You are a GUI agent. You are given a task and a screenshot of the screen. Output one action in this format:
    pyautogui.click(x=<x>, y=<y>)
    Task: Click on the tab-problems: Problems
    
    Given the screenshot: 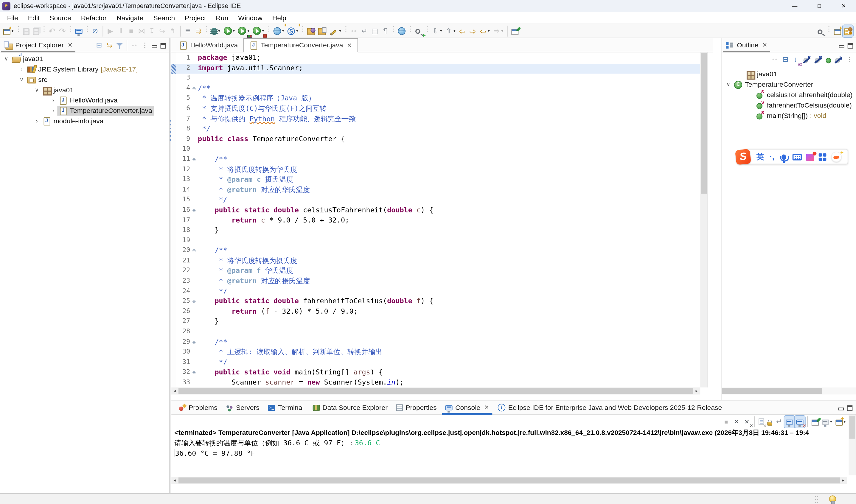 What is the action you would take?
    pyautogui.click(x=198, y=408)
    